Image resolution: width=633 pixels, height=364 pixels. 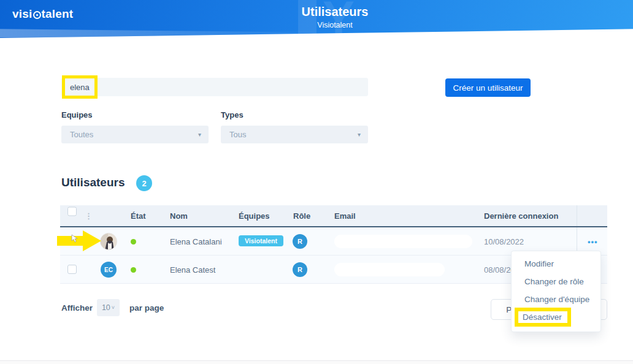 What do you see at coordinates (215, 87) in the screenshot?
I see `search-input` at bounding box center [215, 87].